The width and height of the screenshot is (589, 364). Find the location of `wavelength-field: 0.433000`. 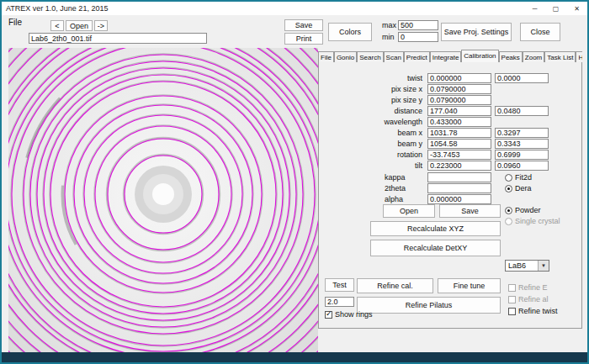

wavelength-field: 0.433000 is located at coordinates (459, 122).